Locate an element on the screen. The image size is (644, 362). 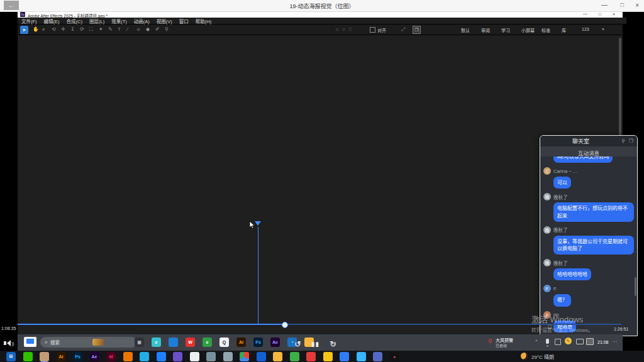
expand-icon: ⤢ is located at coordinates (403, 30).